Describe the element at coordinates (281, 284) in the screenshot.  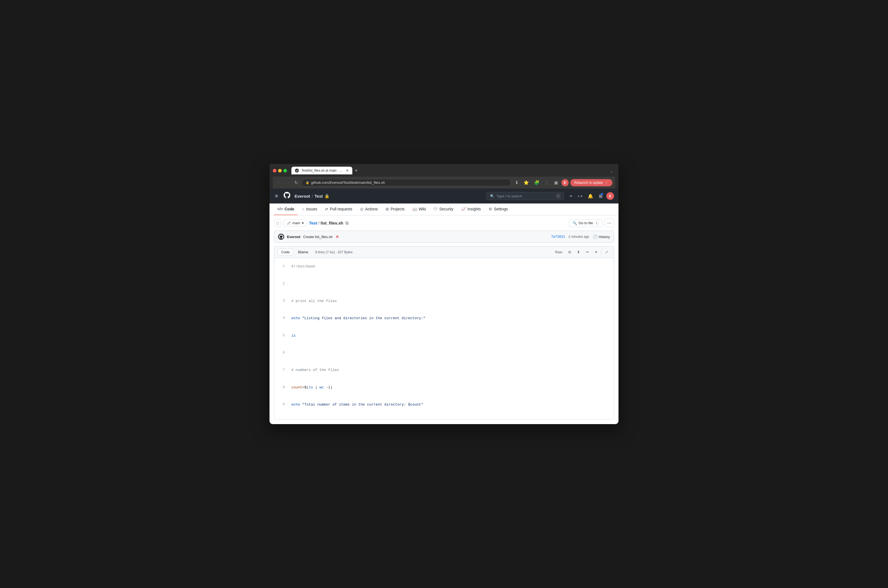
I see `line-number-2: 2` at that location.